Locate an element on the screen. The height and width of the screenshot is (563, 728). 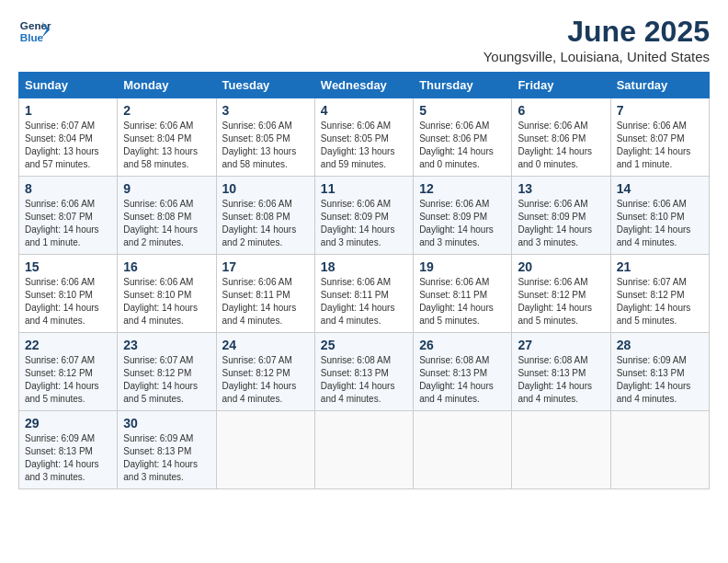
weekday-header-saturday: Saturday is located at coordinates (660, 86).